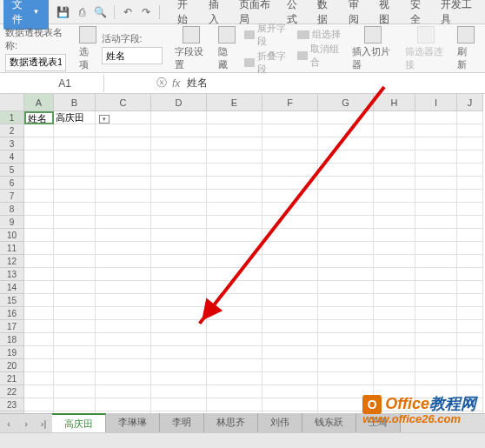 The width and height of the screenshot is (485, 448). Describe the element at coordinates (12, 197) in the screenshot. I see `row-header: 7` at that location.